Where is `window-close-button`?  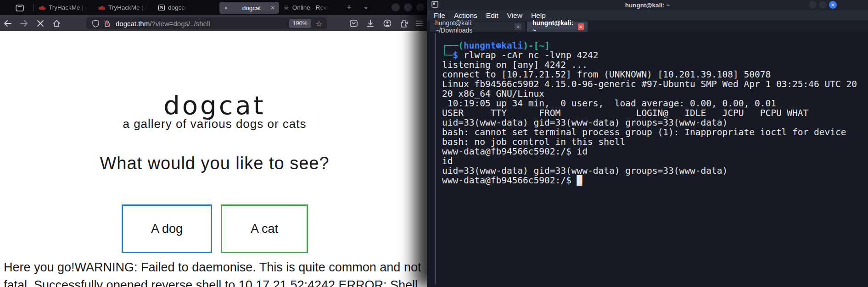 window-close-button is located at coordinates (420, 7).